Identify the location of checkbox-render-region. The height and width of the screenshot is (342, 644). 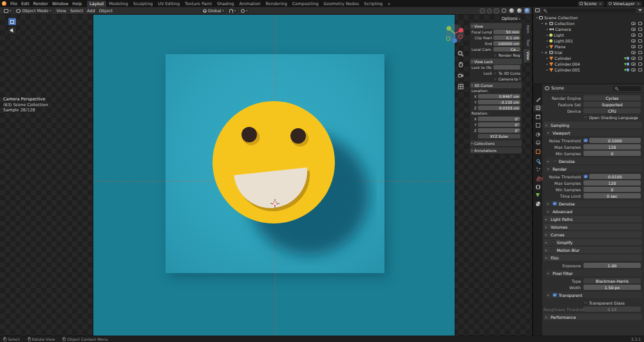
(495, 55).